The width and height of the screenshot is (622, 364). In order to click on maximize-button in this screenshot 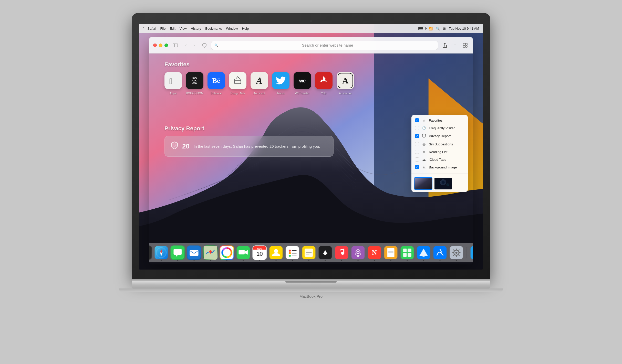, I will do `click(166, 45)`.